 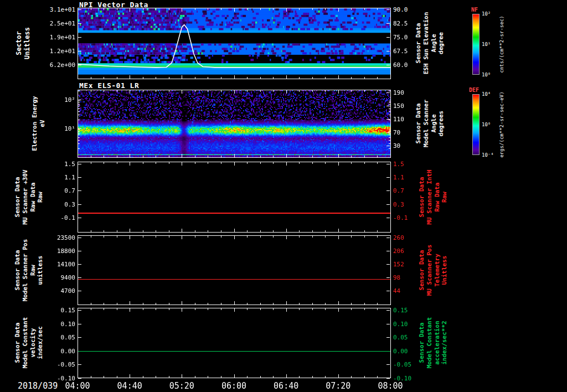 I want to click on colorbar-def-unit-label: ergs/(cm**2-sr-sec-eV), so click(x=502, y=124).